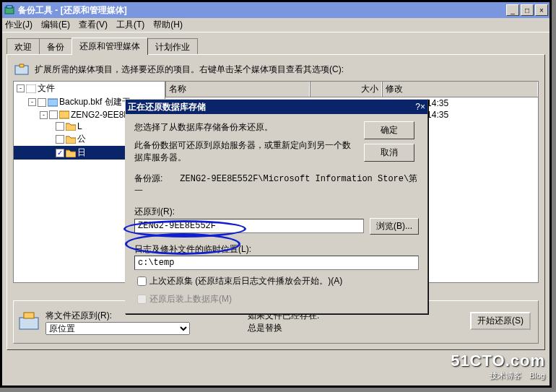 The image size is (556, 392). What do you see at coordinates (261, 10) in the screenshot?
I see `window-title: 备份工具 - [还原和管理媒体]` at bounding box center [261, 10].